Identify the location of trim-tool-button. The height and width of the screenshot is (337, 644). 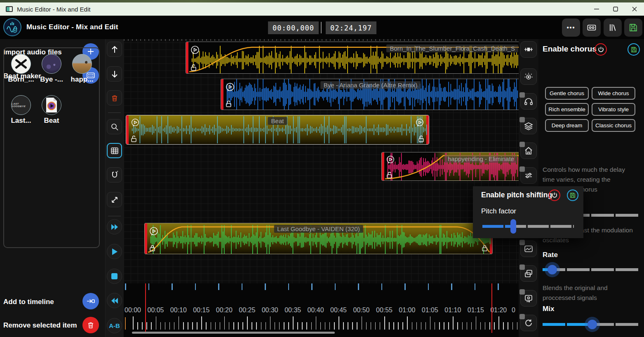
(529, 49).